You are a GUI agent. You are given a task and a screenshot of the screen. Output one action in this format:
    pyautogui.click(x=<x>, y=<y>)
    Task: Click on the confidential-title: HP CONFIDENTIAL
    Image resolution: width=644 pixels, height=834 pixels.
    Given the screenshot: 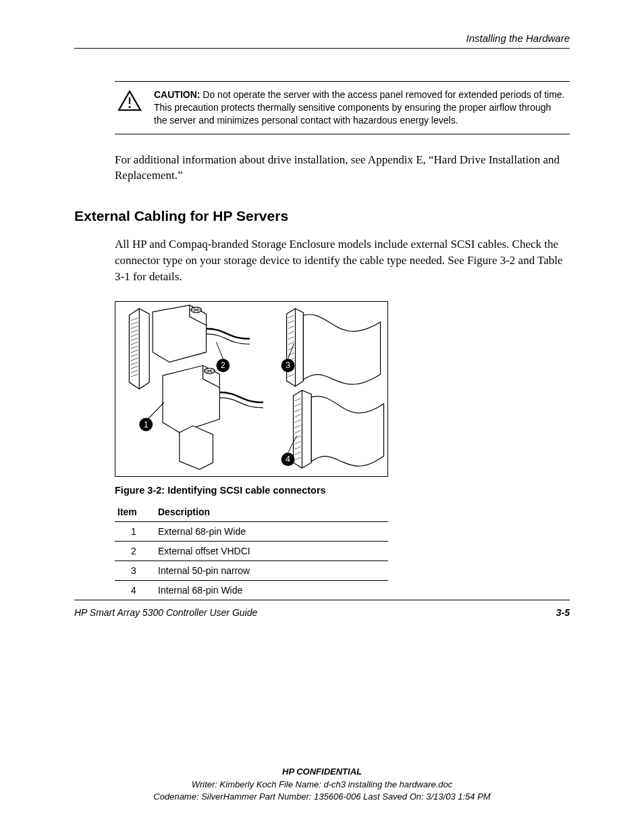 What is the action you would take?
    pyautogui.click(x=322, y=772)
    